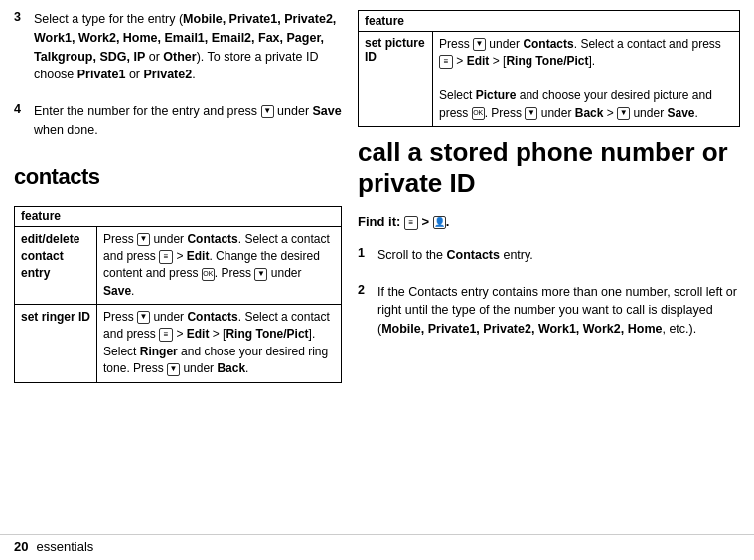 This screenshot has height=560, width=754. I want to click on right-step-2-content: If the Contacts entry contains more than…, so click(558, 311).